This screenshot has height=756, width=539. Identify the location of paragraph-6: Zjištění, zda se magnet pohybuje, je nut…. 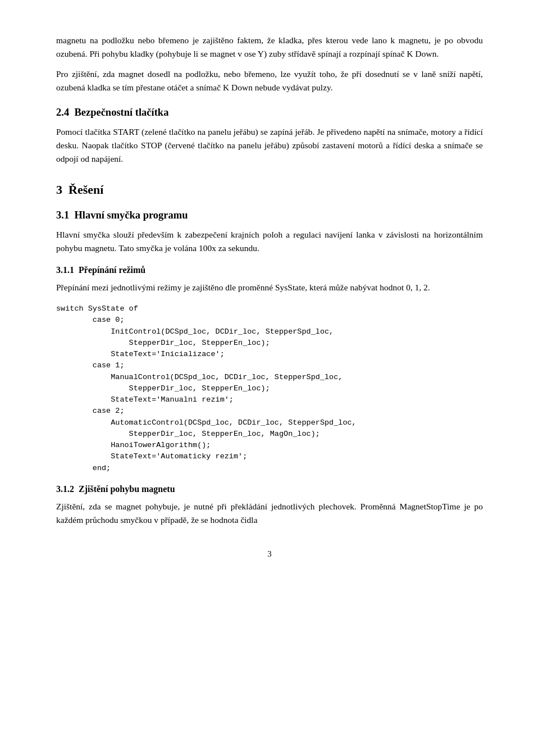
(270, 513).